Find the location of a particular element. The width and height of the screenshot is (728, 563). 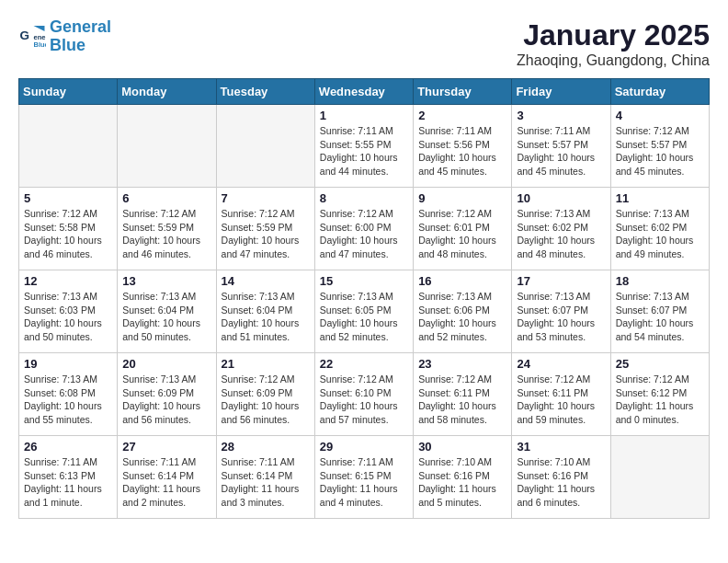

calendar-cell: 14Sunrise: 7:13 AM Sunset: 6:04 PM Dayli… is located at coordinates (265, 312).